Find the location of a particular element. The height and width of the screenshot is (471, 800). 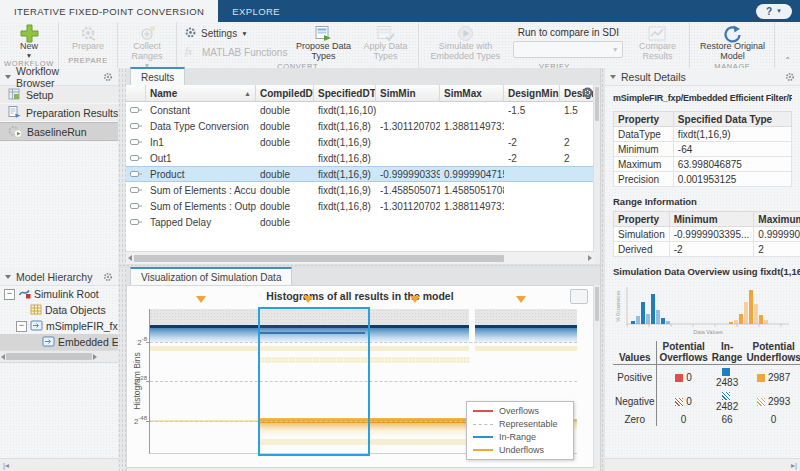

section-prepare: Prepare PREPARE is located at coordinates (88, 45).